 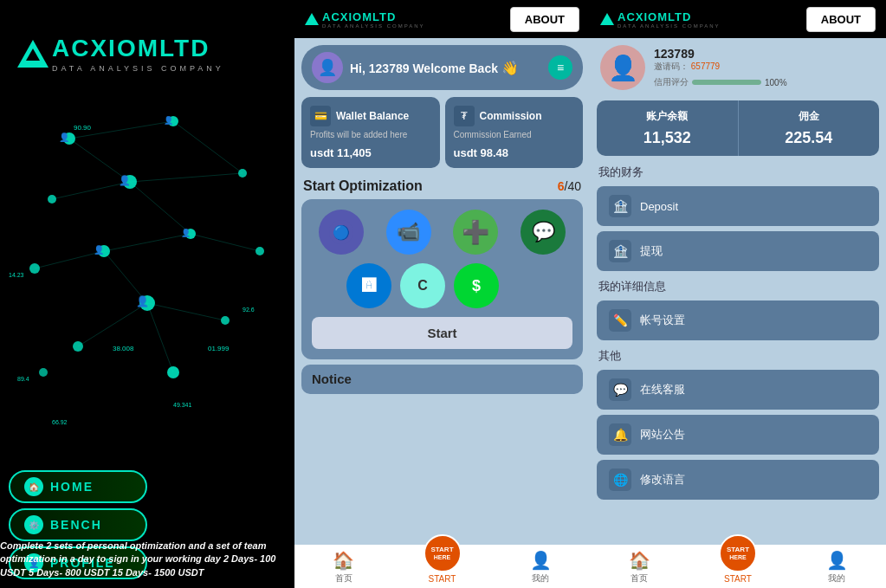 What do you see at coordinates (183, 405) in the screenshot?
I see `svg-text: 49.341` at bounding box center [183, 405].